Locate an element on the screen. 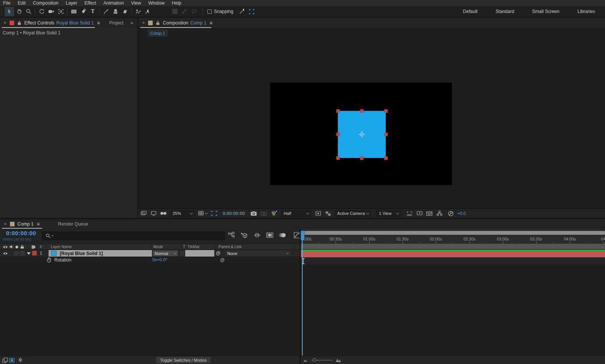 This screenshot has height=364, width=605. index-column-header: # is located at coordinates (41, 247).